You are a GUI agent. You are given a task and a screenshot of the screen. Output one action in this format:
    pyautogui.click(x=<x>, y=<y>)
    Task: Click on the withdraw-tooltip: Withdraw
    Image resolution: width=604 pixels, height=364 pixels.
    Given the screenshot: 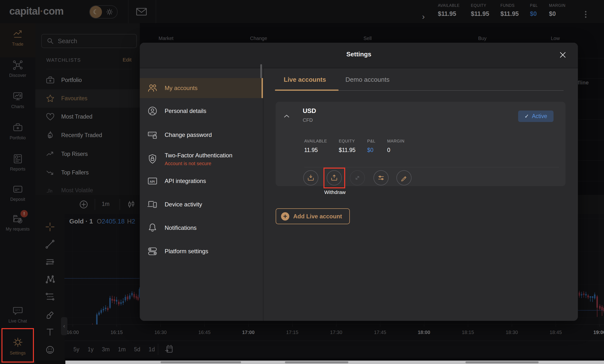 What is the action you would take?
    pyautogui.click(x=335, y=192)
    